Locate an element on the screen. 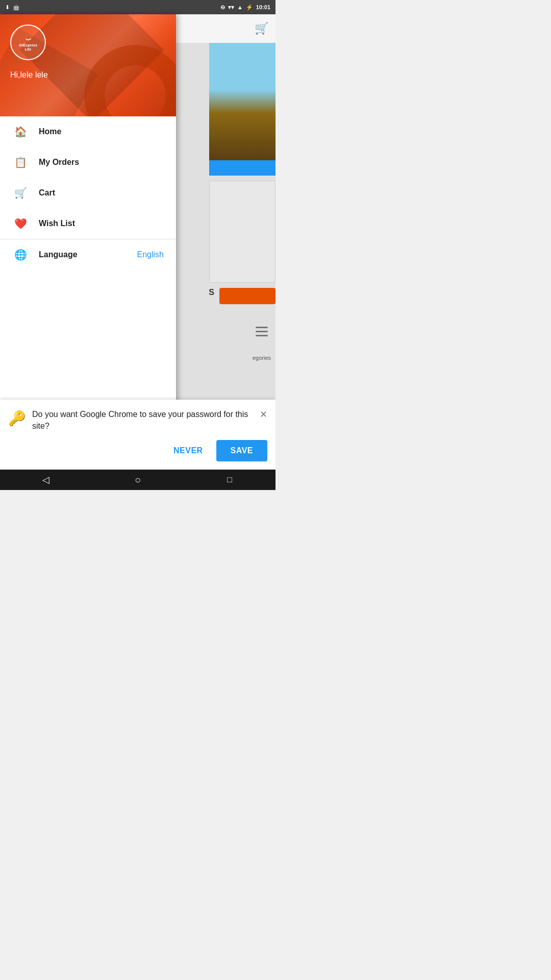 The image size is (551, 980). language-label: Language is located at coordinates (58, 255).